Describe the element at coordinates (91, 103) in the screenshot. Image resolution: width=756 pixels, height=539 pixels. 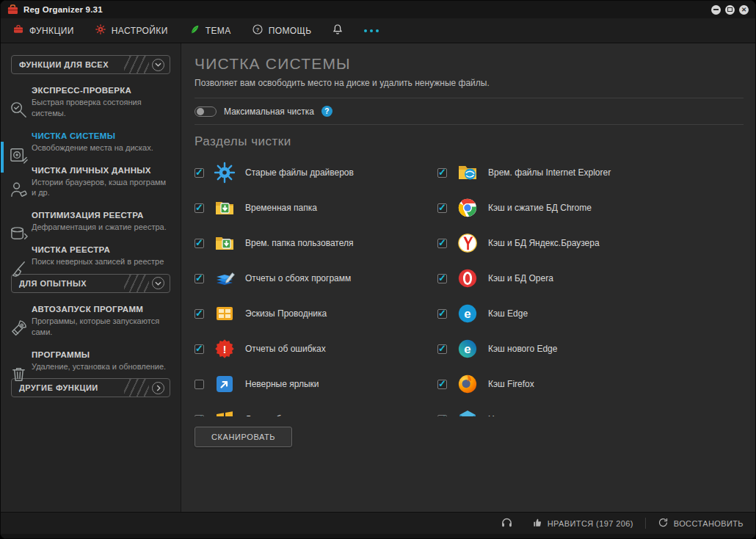
I see `sidebar-item-express-check: ЭКСПРЕСС-ПРОВЕРКА Быстрая проверка состо…` at that location.